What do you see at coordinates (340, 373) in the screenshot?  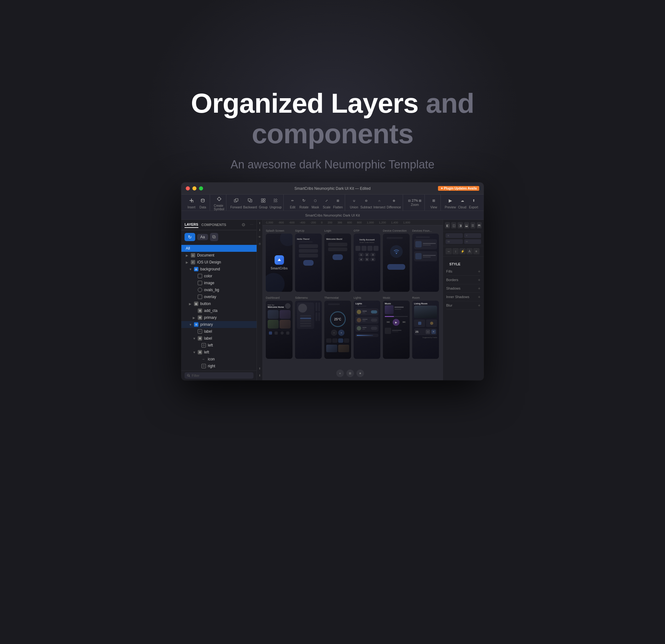 I see `add-icon: +` at bounding box center [340, 373].